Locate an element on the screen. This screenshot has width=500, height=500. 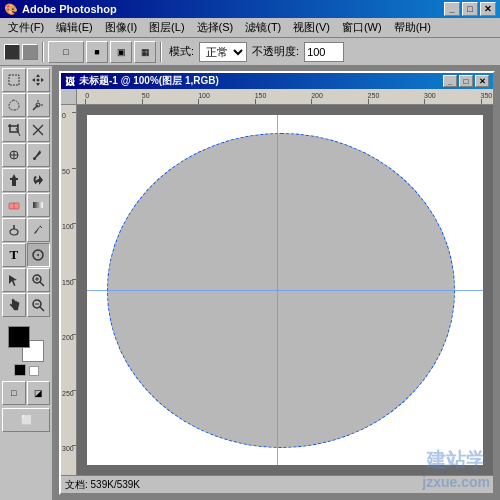
default-colors-icon is located at coordinates (20, 370).